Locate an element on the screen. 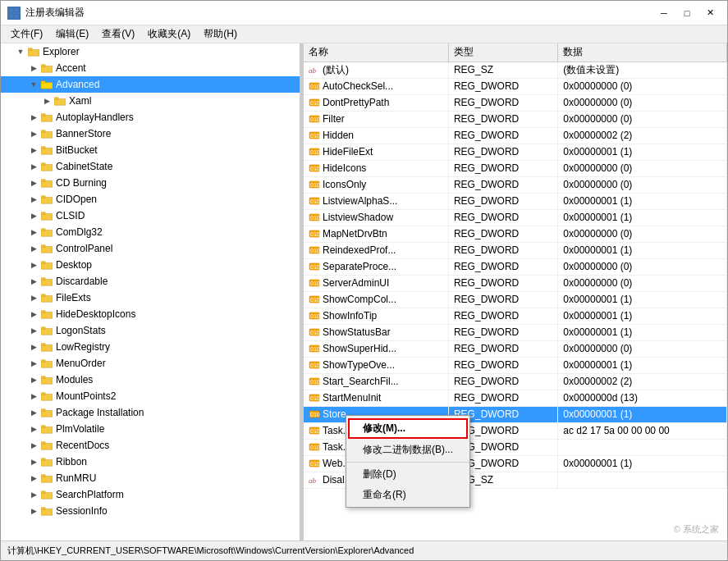 Image resolution: width=728 pixels, height=561 pixels. tree-item: ▶ MountPoints2 is located at coordinates (150, 396).